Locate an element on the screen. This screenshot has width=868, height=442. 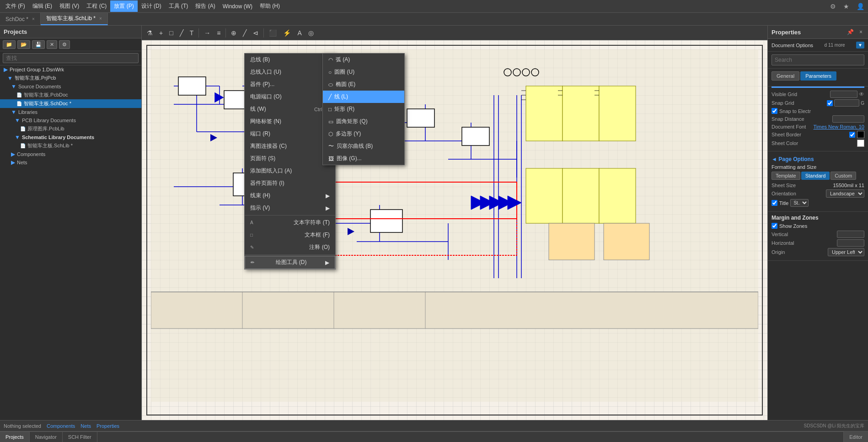
menu-bus: 总线 (B) is located at coordinates (290, 59).